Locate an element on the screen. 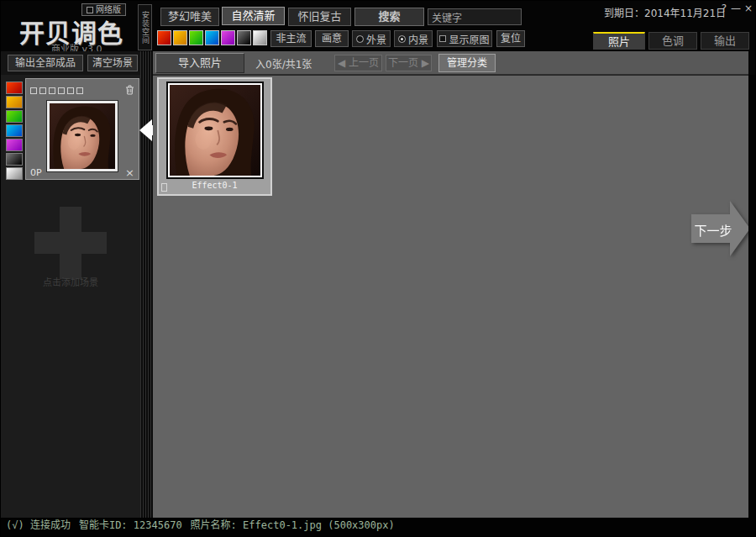  manage-categories-button: 管理分类 is located at coordinates (467, 63).